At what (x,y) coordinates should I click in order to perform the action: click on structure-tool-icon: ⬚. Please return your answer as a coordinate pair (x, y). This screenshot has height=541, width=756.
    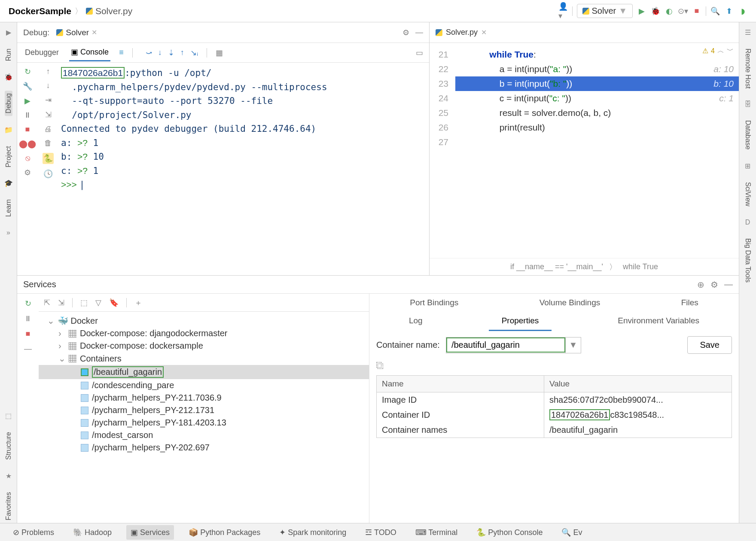
    Looking at the image, I should click on (9, 416).